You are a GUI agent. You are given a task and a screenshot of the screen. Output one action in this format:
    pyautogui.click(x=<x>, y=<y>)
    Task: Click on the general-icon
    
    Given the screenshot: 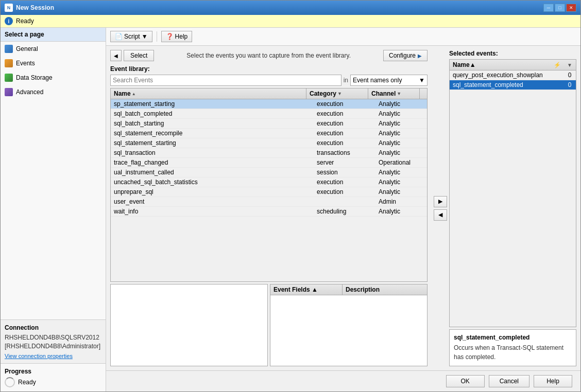 What is the action you would take?
    pyautogui.click(x=9, y=49)
    